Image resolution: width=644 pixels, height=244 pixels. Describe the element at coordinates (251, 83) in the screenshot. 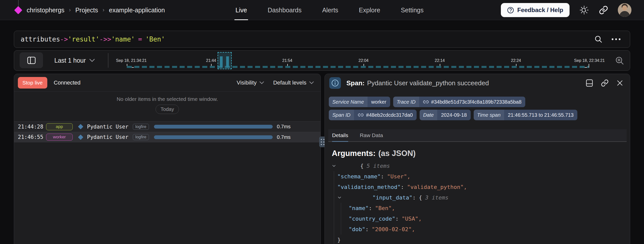

I see `visibility-dropdown: Visibility` at that location.